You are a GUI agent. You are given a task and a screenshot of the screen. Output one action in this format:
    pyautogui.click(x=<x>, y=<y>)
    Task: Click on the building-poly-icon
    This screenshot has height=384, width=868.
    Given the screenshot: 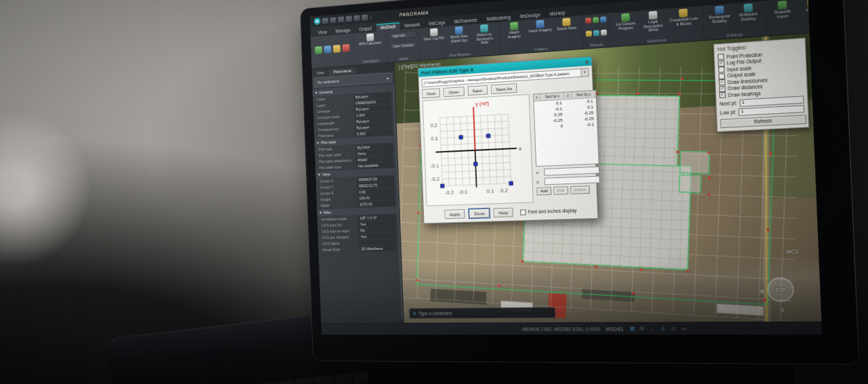 What is the action you would take?
    pyautogui.click(x=748, y=8)
    